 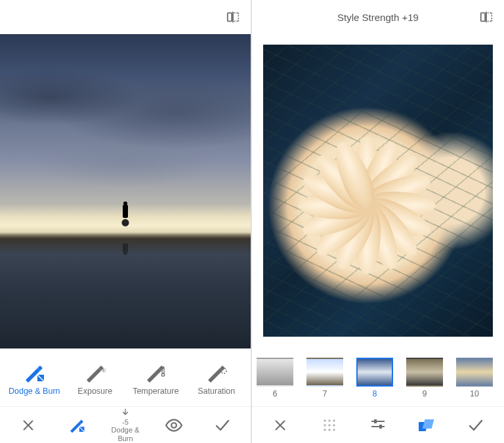 What do you see at coordinates (276, 394) in the screenshot?
I see `style-number: 6` at bounding box center [276, 394].